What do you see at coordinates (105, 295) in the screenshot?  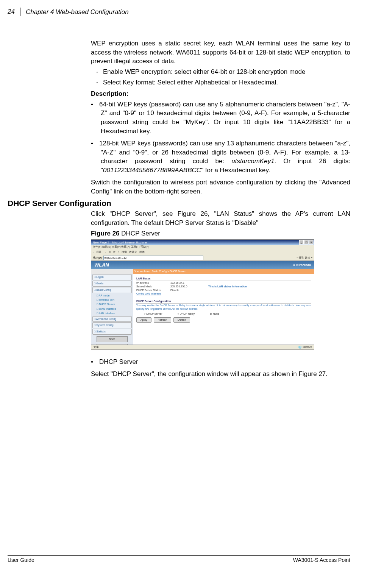 I see `nav-ap-mode-label: AP mode` at bounding box center [105, 295].